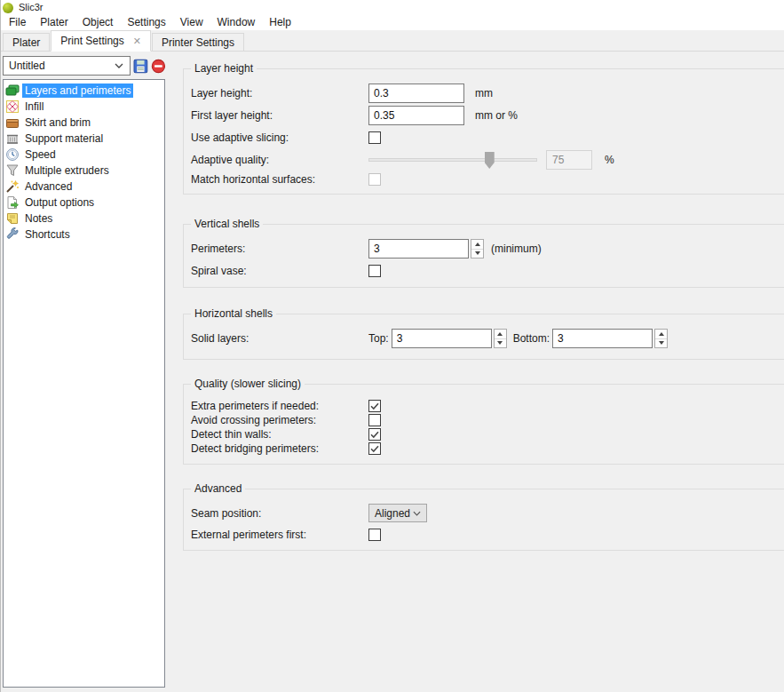 This screenshot has height=692, width=784. What do you see at coordinates (158, 66) in the screenshot?
I see `delete-preset-button` at bounding box center [158, 66].